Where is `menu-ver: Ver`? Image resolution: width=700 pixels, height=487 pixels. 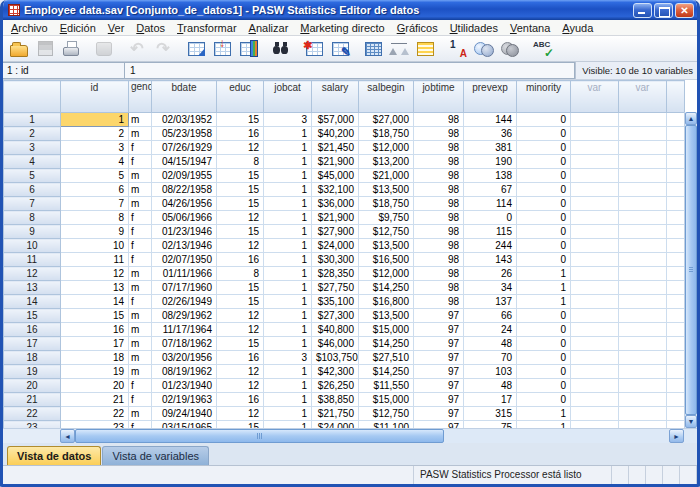 menu-ver: Ver is located at coordinates (116, 28).